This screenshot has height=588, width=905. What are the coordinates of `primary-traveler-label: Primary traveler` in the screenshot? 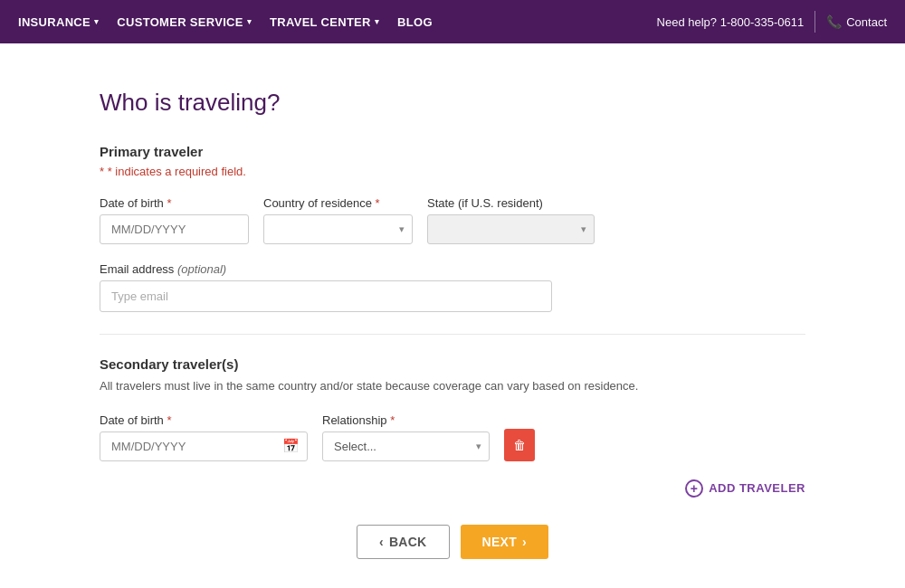 It's located at (452, 152).